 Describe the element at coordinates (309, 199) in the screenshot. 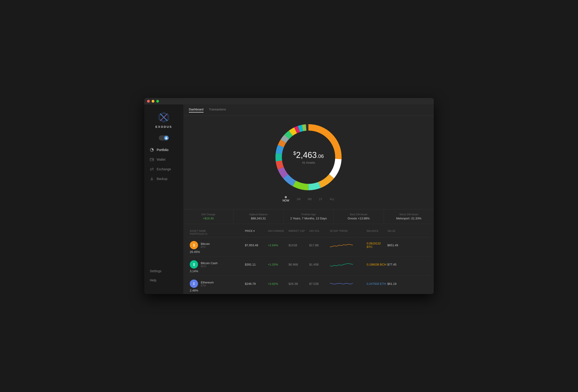

I see `time-selector: NOW 1M 6M 1Y ALL` at that location.